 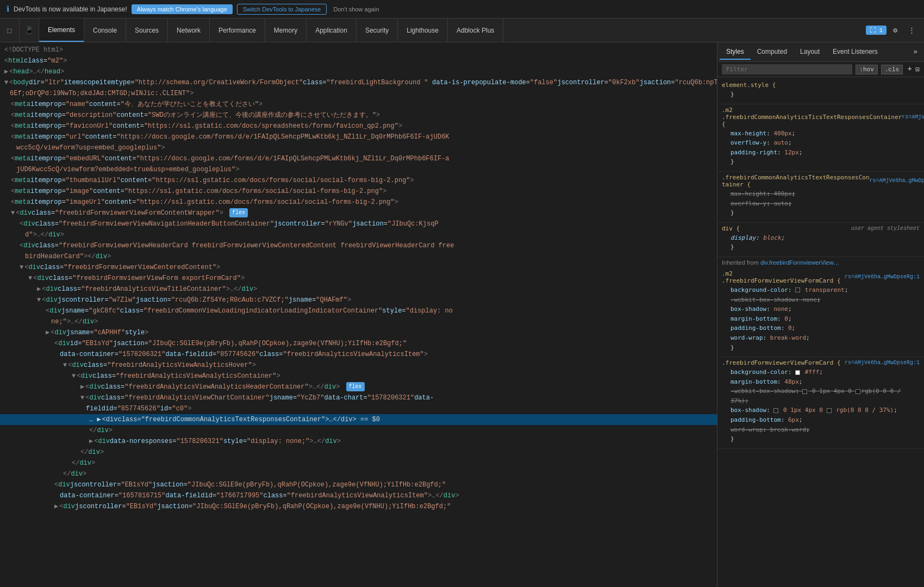 What do you see at coordinates (359, 267) in the screenshot?
I see `div-centered: ▼<div class="freebirdFormviewerViewCente…` at bounding box center [359, 267].